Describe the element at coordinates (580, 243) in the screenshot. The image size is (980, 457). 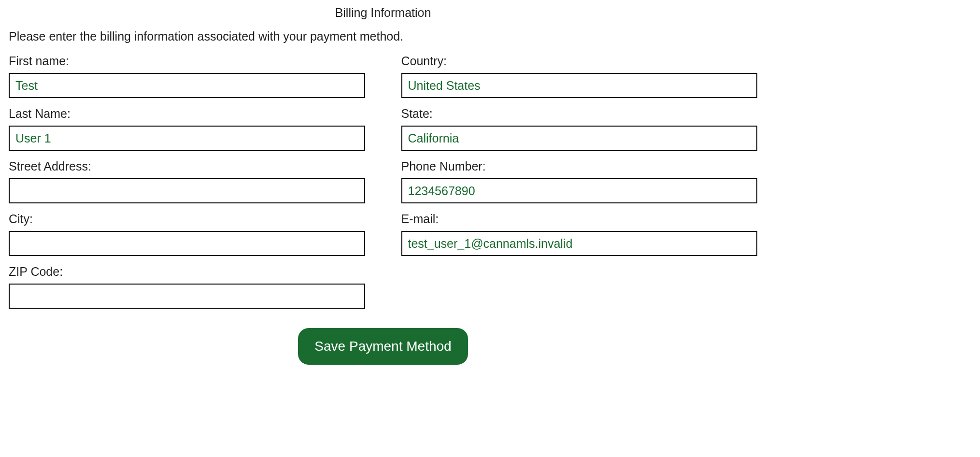
I see `email-input` at that location.